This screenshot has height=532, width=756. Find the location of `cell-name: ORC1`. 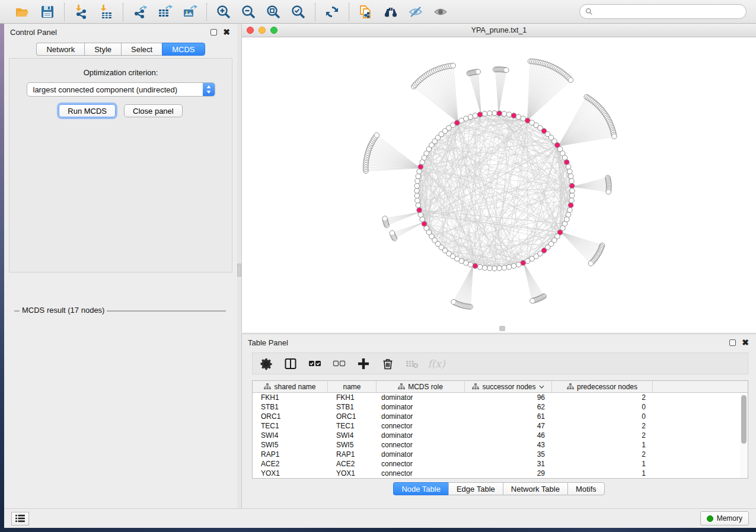

cell-name: ORC1 is located at coordinates (352, 416).